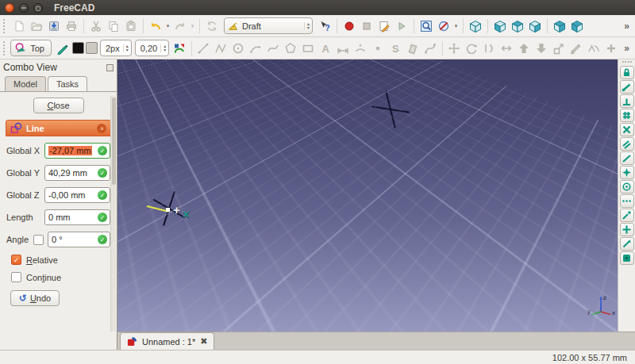 This screenshot has width=635, height=364. Describe the element at coordinates (78, 217) in the screenshot. I see `length-input: 0 mm ✓` at that location.